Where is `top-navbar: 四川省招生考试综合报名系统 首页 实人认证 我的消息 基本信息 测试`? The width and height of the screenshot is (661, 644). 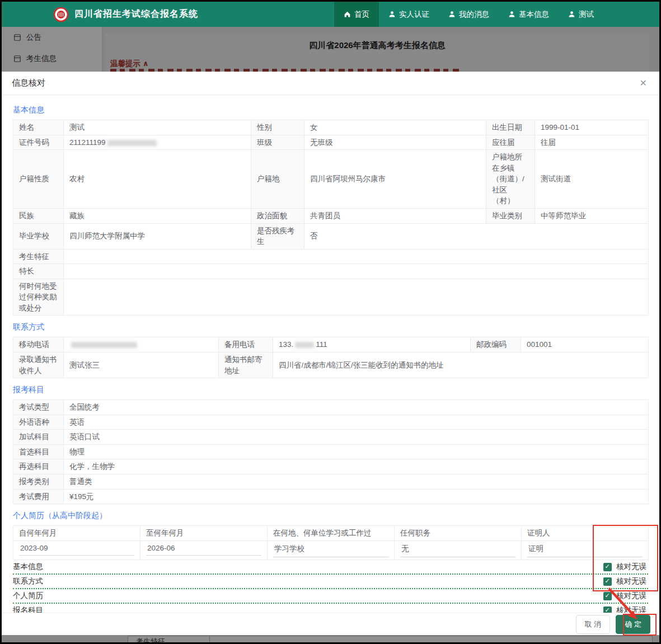
top-navbar: 四川省招生考试综合报名系统 首页 实人认证 我的消息 基本信息 测试 is located at coordinates (330, 15).